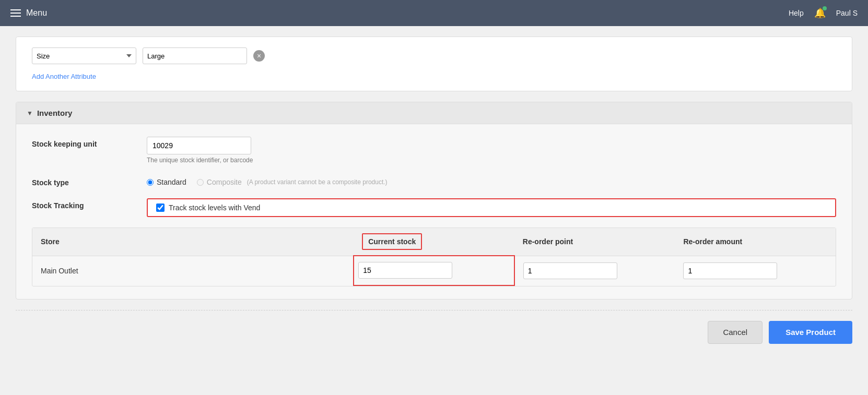 This screenshot has width=868, height=395. What do you see at coordinates (259, 56) in the screenshot?
I see `remove-attribute-button: ×` at bounding box center [259, 56].